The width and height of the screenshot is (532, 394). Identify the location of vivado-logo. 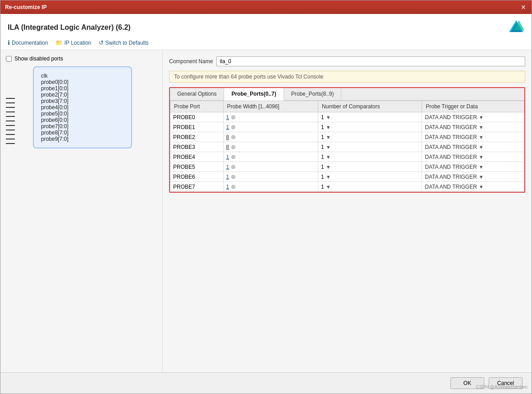
(516, 28).